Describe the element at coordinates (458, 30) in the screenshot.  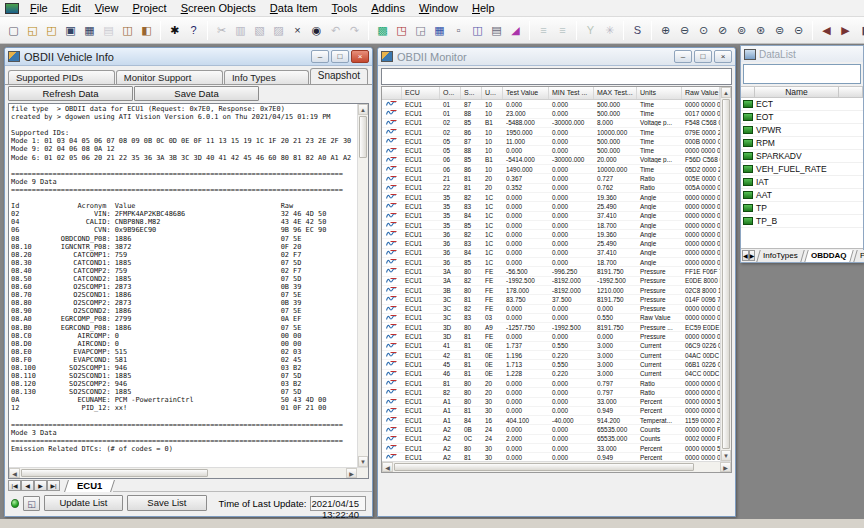
I see `screen-small-icon: ▫` at that location.